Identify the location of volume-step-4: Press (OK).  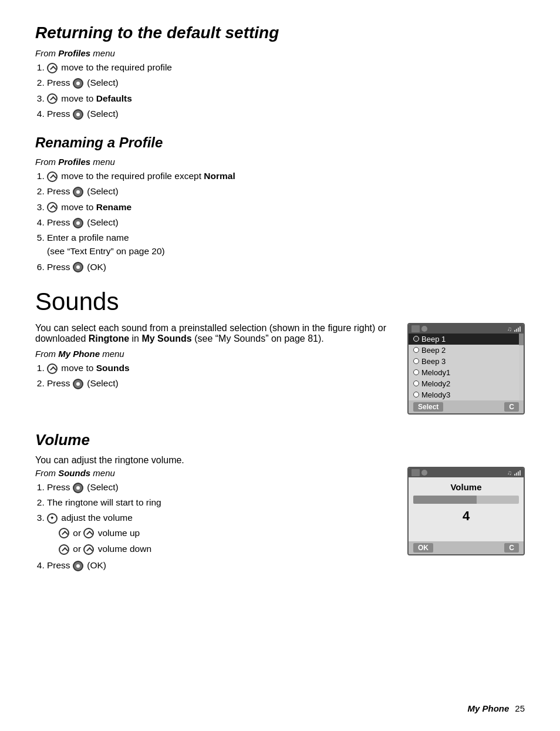
(218, 565).